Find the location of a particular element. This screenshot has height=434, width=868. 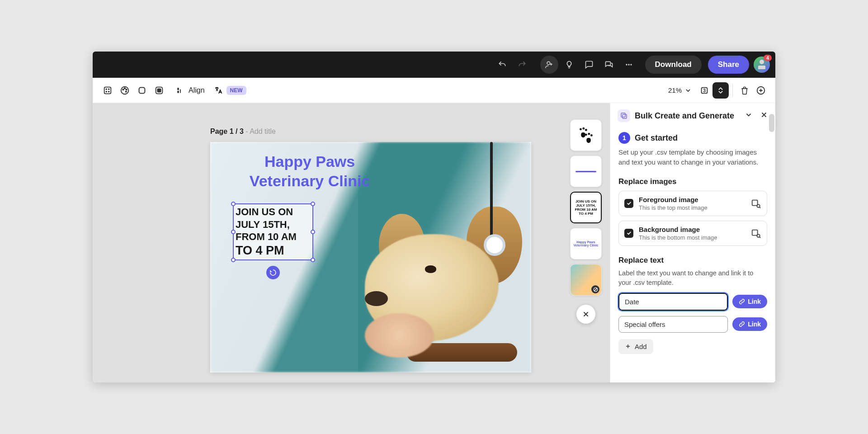

card-subtitle: This is the bottom most image is located at coordinates (692, 238).